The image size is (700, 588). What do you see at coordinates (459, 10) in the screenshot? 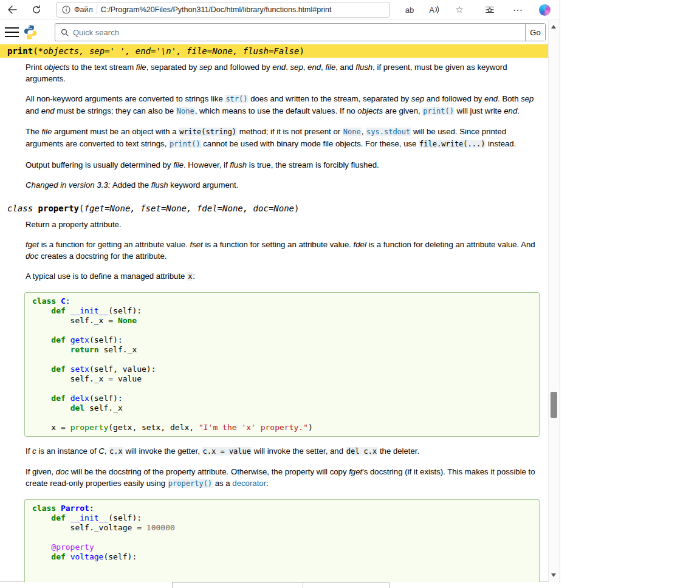
I see `add-favorite-star-icon: ☆` at bounding box center [459, 10].